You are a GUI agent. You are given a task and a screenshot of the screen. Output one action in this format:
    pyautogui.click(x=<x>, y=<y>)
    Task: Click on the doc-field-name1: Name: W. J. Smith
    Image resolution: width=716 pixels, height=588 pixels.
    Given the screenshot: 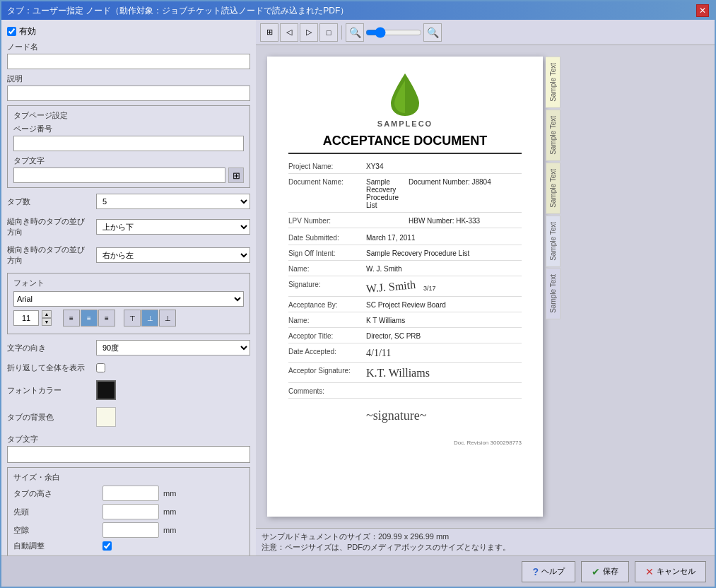 What is the action you would take?
    pyautogui.click(x=405, y=271)
    